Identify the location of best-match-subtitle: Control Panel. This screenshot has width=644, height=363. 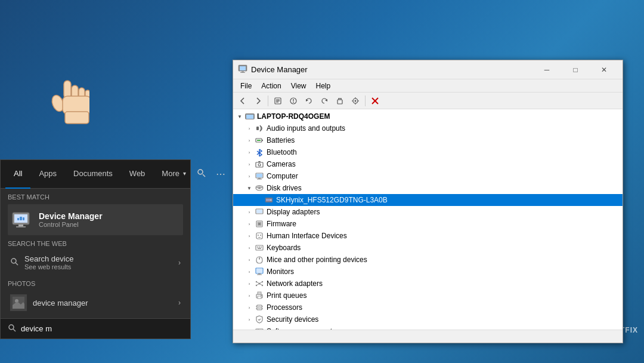
(70, 224).